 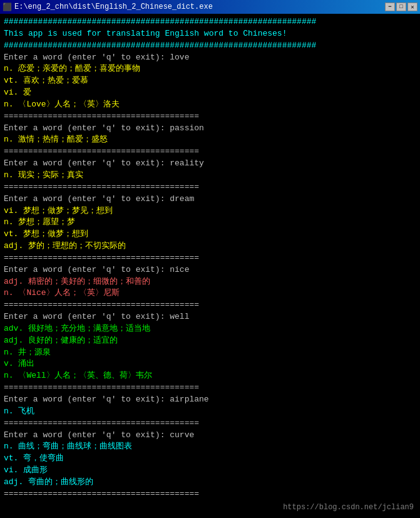 I want to click on console-line: Enter a word (enter 'q' to exit): dream, so click(x=210, y=199).